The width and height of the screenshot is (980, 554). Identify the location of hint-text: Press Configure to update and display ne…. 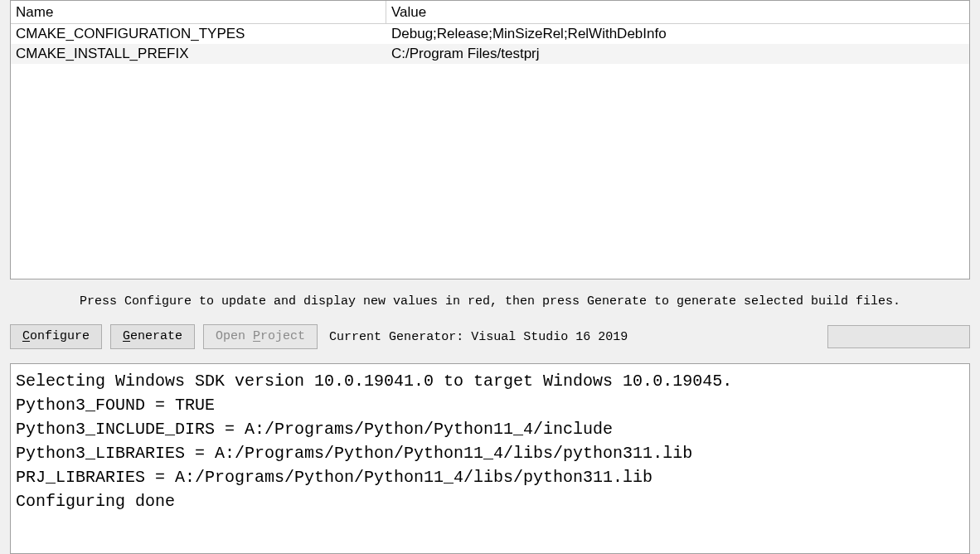
(490, 300).